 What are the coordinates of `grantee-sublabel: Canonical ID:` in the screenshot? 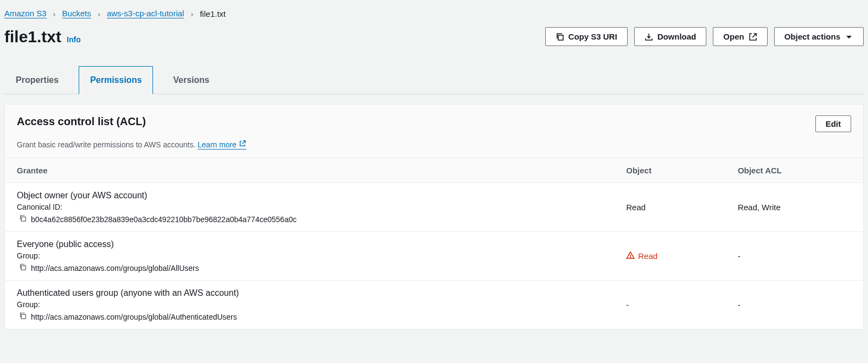 It's located at (309, 207).